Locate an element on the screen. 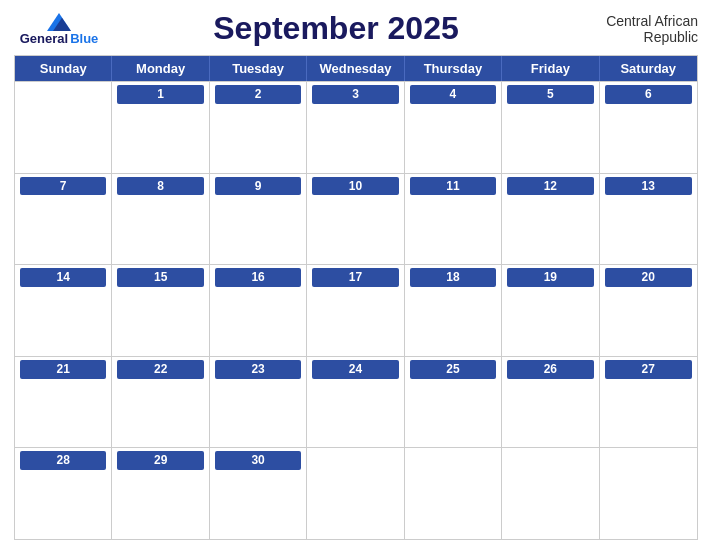 Image resolution: width=712 pixels, height=550 pixels. date-number: 17 is located at coordinates (355, 278).